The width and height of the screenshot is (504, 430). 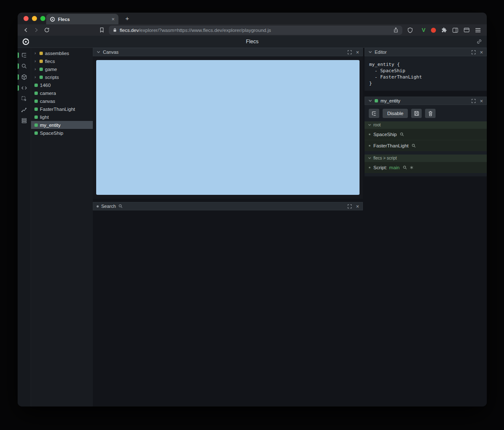 I want to click on tree-item-FasterThanLight: FasterThanLight, so click(x=62, y=109).